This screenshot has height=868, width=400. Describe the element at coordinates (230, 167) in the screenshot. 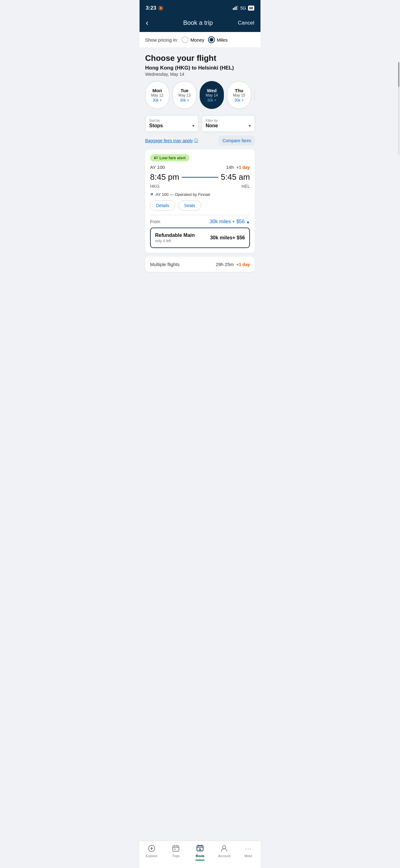

I see `flight-duration: 14h` at that location.